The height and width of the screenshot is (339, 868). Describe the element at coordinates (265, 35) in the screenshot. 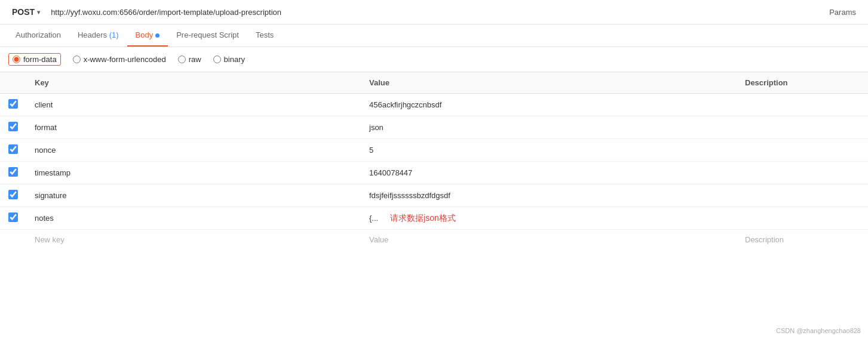

I see `tab-tests-label: Tests` at that location.